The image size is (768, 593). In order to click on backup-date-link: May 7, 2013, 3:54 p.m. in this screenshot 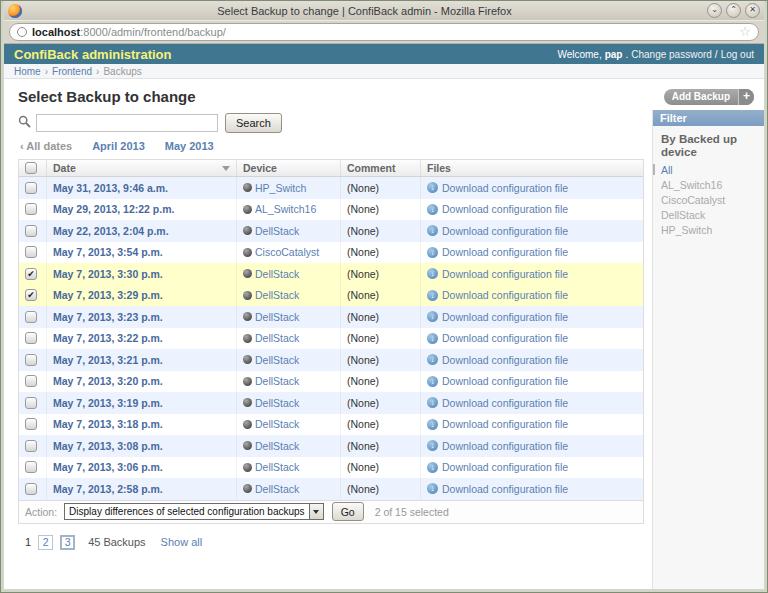, I will do `click(108, 252)`.